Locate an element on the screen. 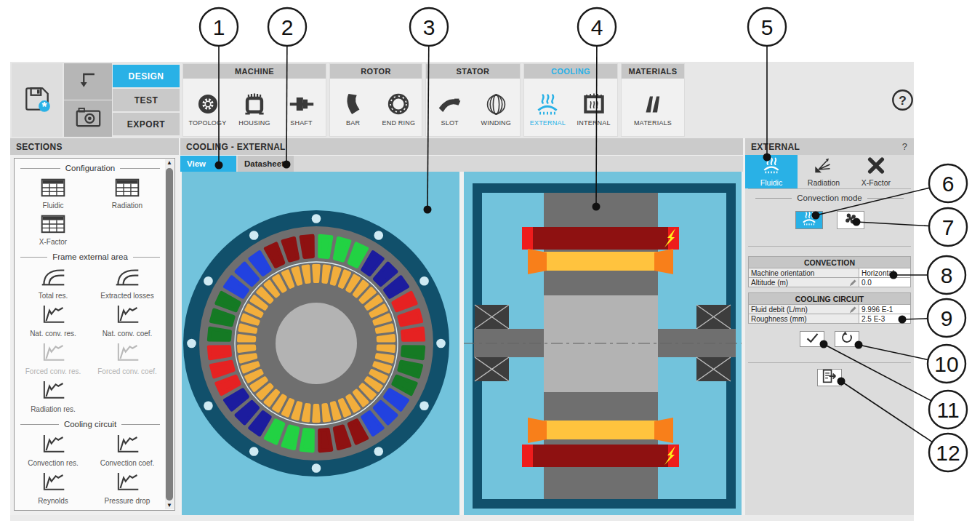  external-tab-x-factor: X-Factor is located at coordinates (876, 172).